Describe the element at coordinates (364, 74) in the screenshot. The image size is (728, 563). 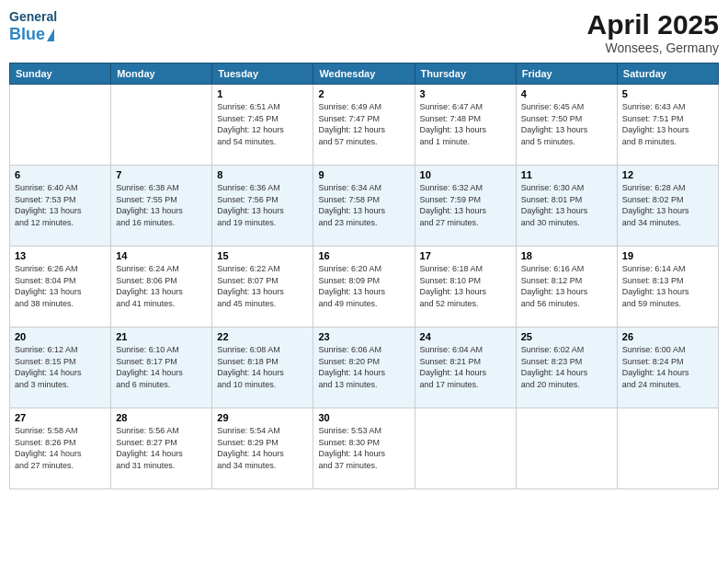
I see `calendar-header-row: Sunday Monday Tuesday Wednesday Thursday…` at that location.